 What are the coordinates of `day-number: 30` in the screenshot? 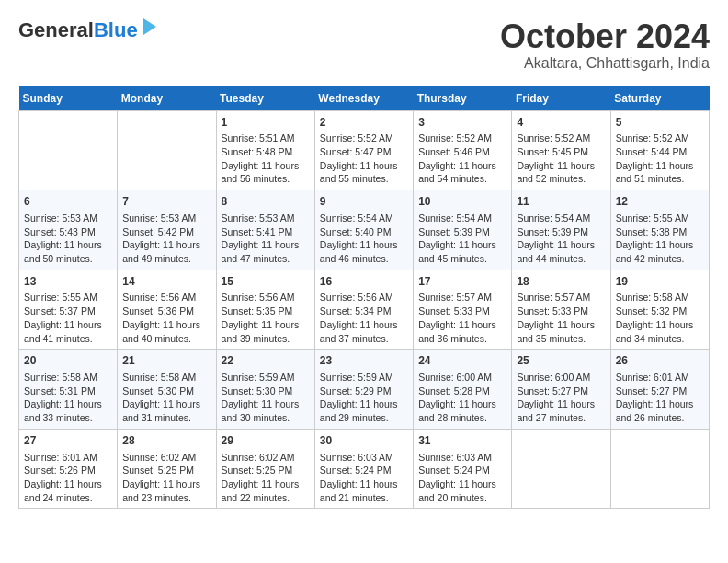 It's located at (364, 442).